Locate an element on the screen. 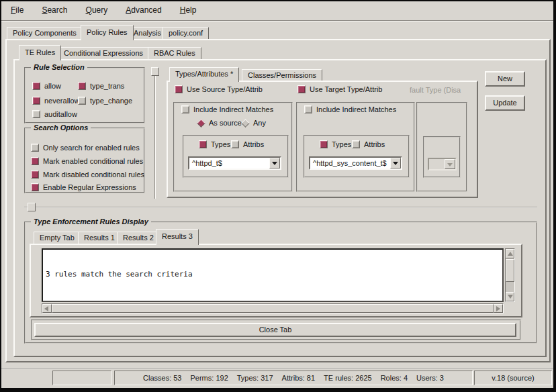  tab-policy-rules: Policy Rules is located at coordinates (107, 32).